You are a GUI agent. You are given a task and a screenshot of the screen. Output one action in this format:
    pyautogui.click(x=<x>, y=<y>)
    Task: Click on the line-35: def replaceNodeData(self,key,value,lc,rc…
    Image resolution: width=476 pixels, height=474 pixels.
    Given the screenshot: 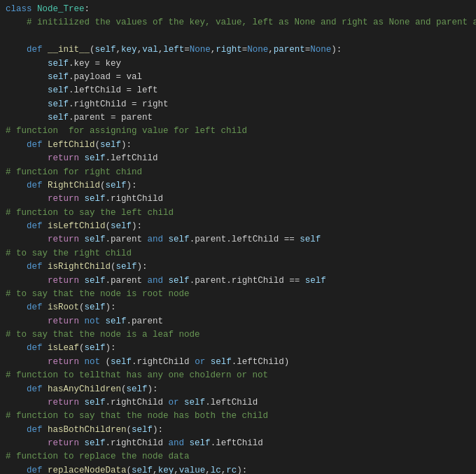 What is the action you would take?
    pyautogui.click(x=238, y=469)
    